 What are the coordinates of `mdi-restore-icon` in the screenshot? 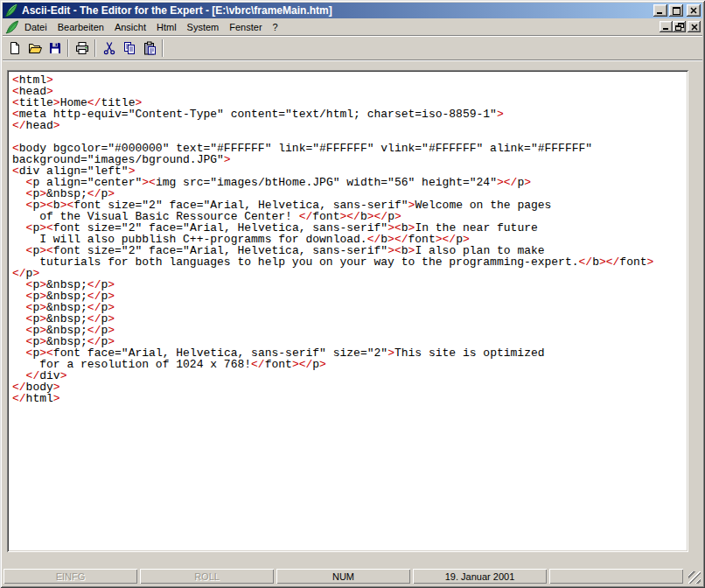 It's located at (680, 26).